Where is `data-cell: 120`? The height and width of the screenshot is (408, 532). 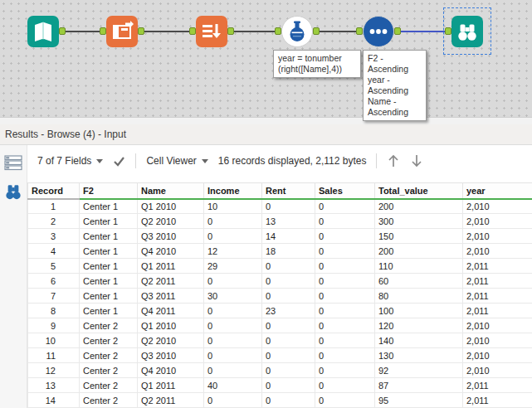 data-cell: 120 is located at coordinates (419, 326).